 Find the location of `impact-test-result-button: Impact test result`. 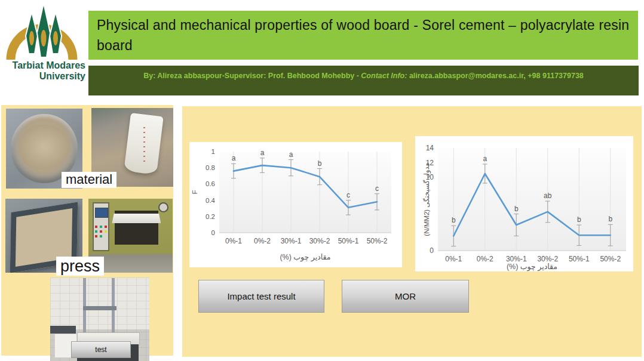

impact-test-result-button: Impact test result is located at coordinates (262, 296).